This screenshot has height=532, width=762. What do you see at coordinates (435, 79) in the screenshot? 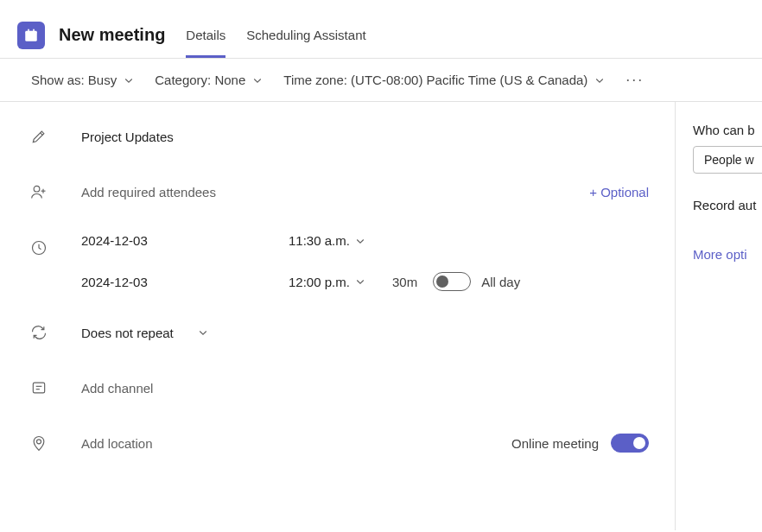
I see `timezone-label: Time zone: (UTC-08:00) Pacific Time (US …` at bounding box center [435, 79].